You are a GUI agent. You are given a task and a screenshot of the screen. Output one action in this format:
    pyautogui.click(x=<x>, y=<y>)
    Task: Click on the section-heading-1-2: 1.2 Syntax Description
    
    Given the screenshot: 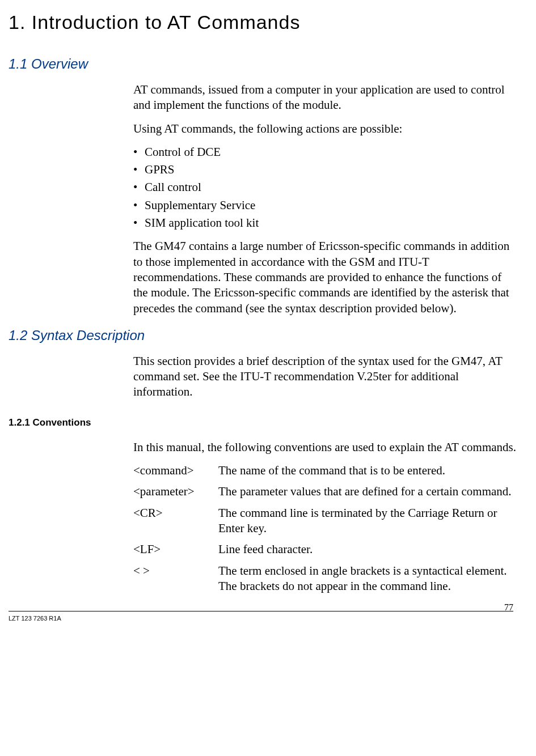 What is the action you would take?
    pyautogui.click(x=262, y=335)
    